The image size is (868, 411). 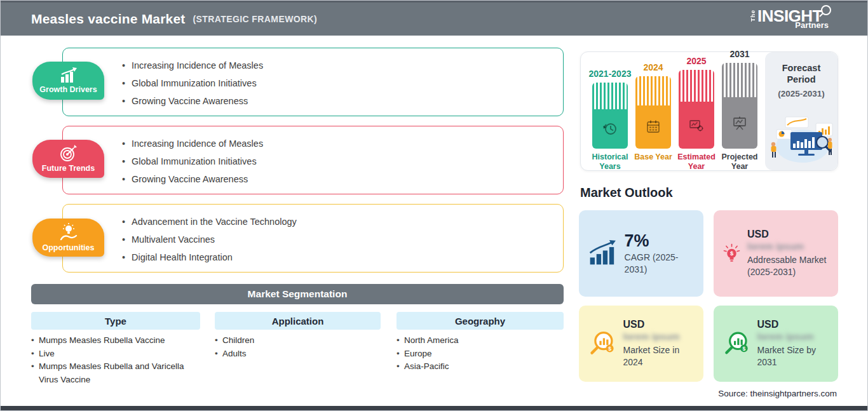 I want to click on logo-the-text: The, so click(x=753, y=15).